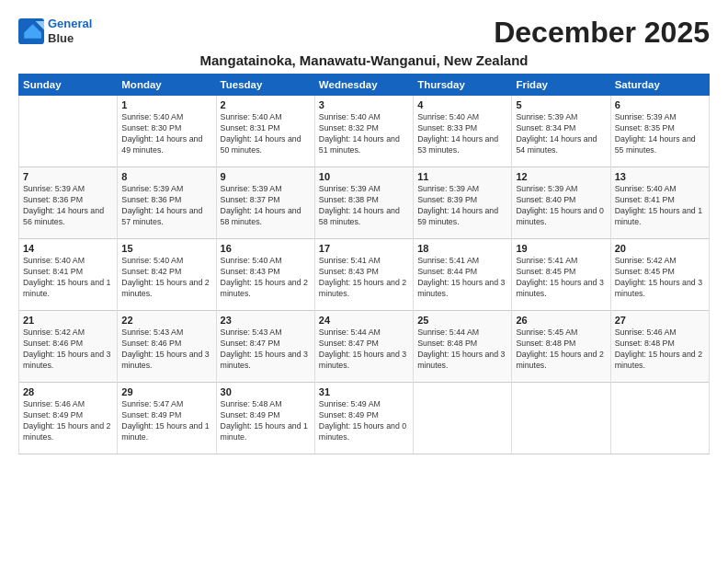  Describe the element at coordinates (660, 278) in the screenshot. I see `day-info: Sunrise: 5:42 AM Sunset: 8:45 PM Dayligh…` at that location.